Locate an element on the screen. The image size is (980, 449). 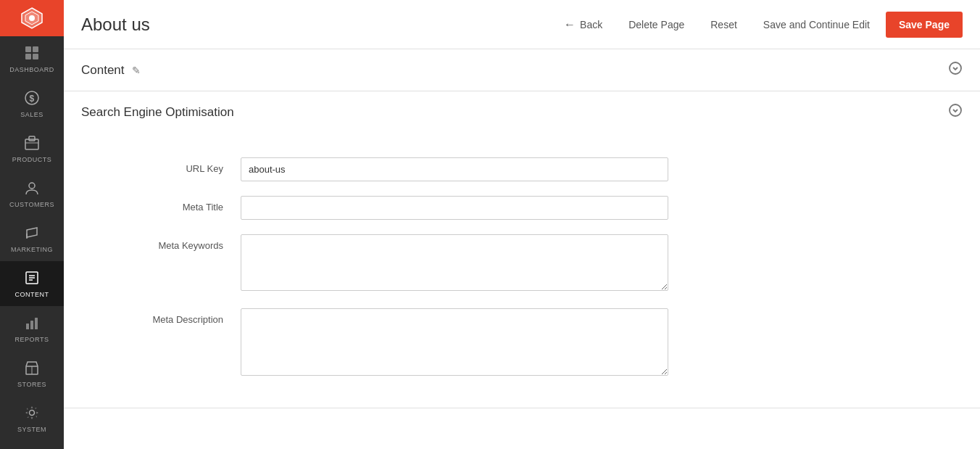
sidebar-item-label: DASHBOARD is located at coordinates (32, 70).